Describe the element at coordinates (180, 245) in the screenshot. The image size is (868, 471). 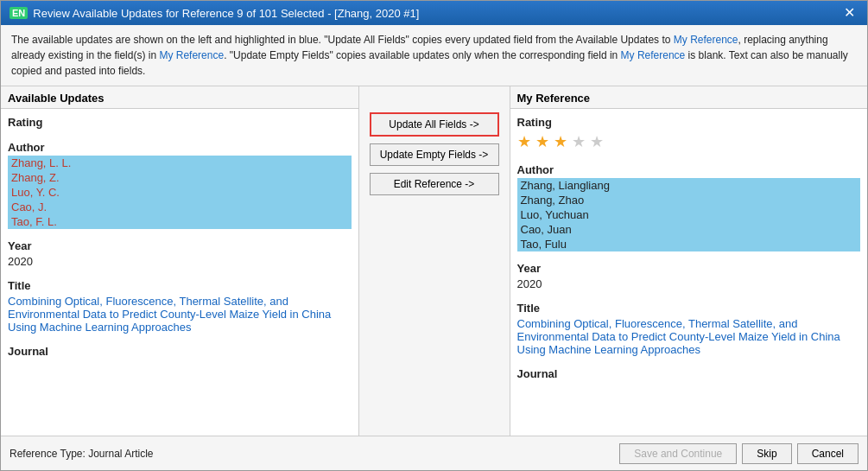
I see `left-year-label: Year` at that location.